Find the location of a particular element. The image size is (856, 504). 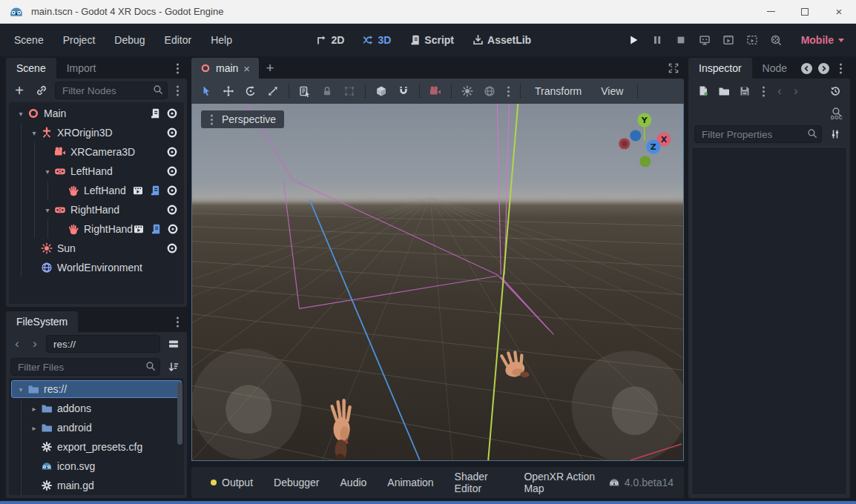

scene-node-sun: Sun is located at coordinates (96, 248).